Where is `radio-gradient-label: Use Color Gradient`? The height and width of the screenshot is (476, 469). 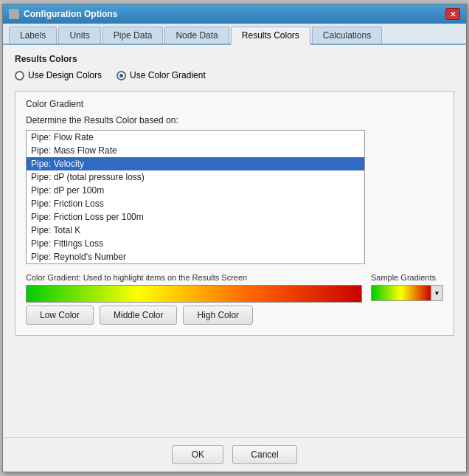 radio-gradient-label: Use Color Gradient is located at coordinates (168, 75).